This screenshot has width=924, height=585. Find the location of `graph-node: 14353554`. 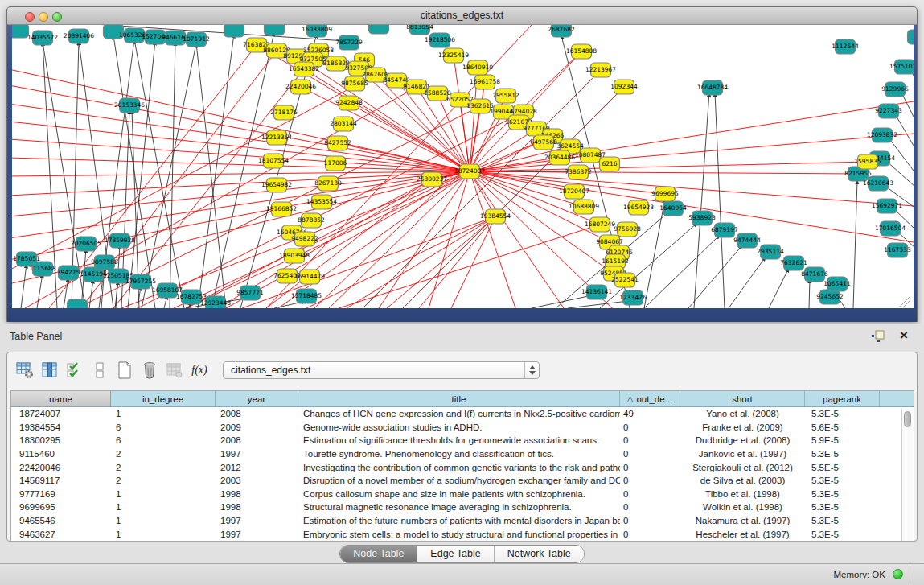

graph-node: 14353554 is located at coordinates (322, 202).